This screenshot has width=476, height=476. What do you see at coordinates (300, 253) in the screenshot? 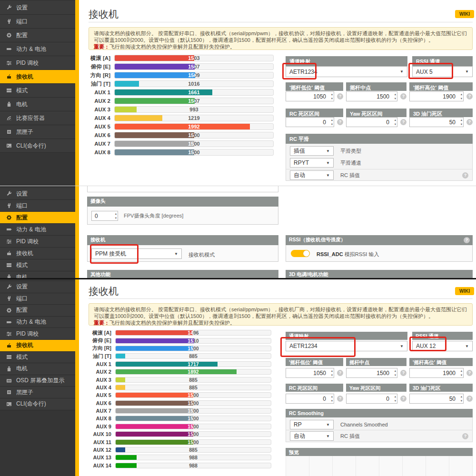
I see `rssi-adc-toggle` at bounding box center [300, 253].